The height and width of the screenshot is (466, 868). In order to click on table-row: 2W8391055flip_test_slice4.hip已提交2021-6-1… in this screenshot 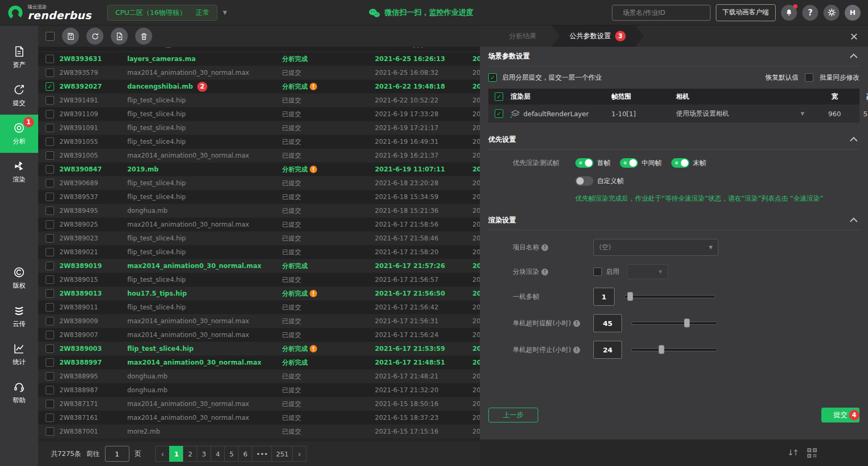, I will do `click(259, 142)`.